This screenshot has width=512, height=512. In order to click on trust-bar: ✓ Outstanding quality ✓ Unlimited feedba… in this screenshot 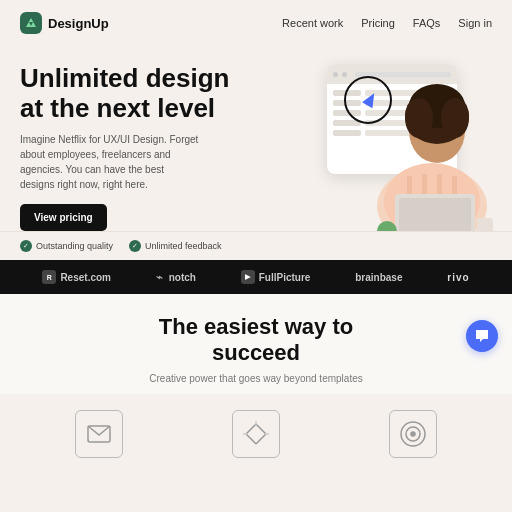, I will do `click(256, 246)`.